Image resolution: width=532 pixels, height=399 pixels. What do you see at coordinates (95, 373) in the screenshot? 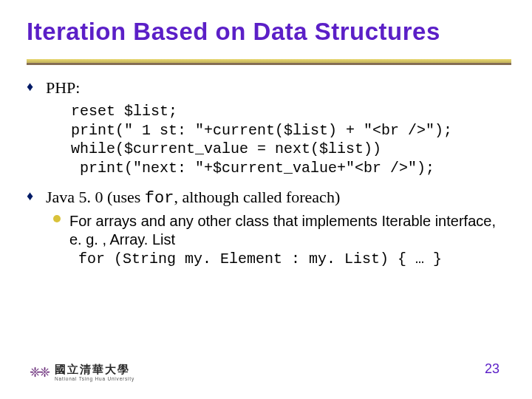
I see `logo-text: 國立清華大學 National Tsing Hua University` at bounding box center [95, 373].